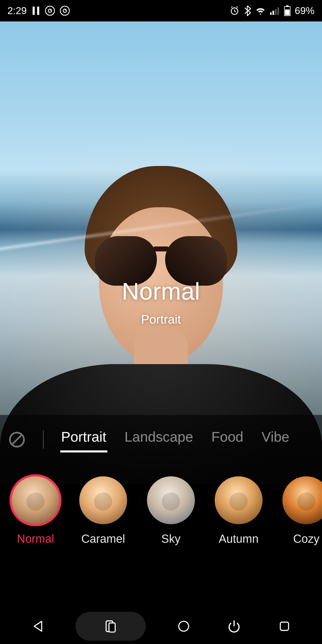  I want to click on filter-sky: Sky, so click(171, 511).